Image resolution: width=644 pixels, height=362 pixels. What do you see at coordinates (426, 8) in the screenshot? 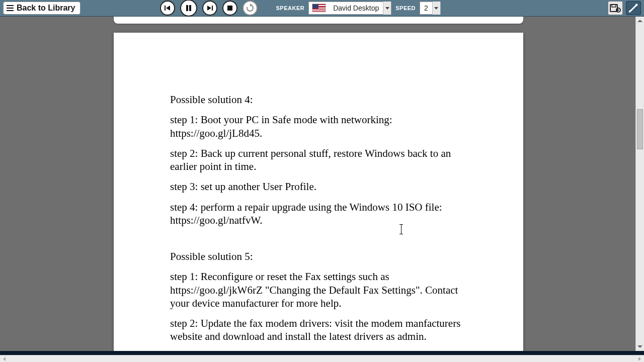
I see `speed-value: 2` at bounding box center [426, 8].